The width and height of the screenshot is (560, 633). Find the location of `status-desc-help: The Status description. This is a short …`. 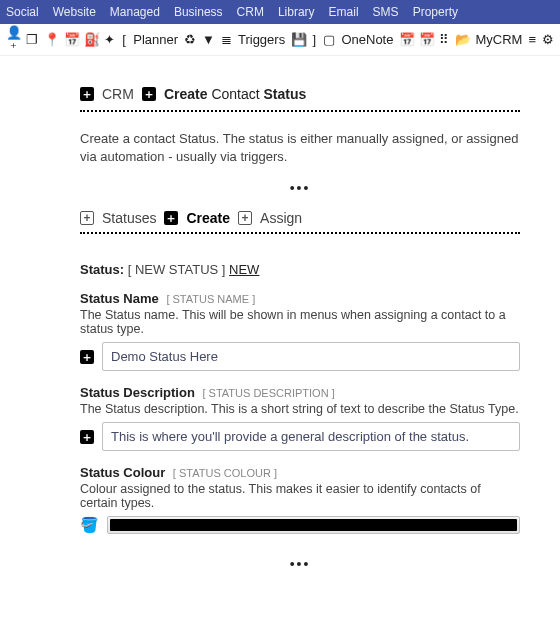

status-desc-help: The Status description. This is a short … is located at coordinates (300, 409).